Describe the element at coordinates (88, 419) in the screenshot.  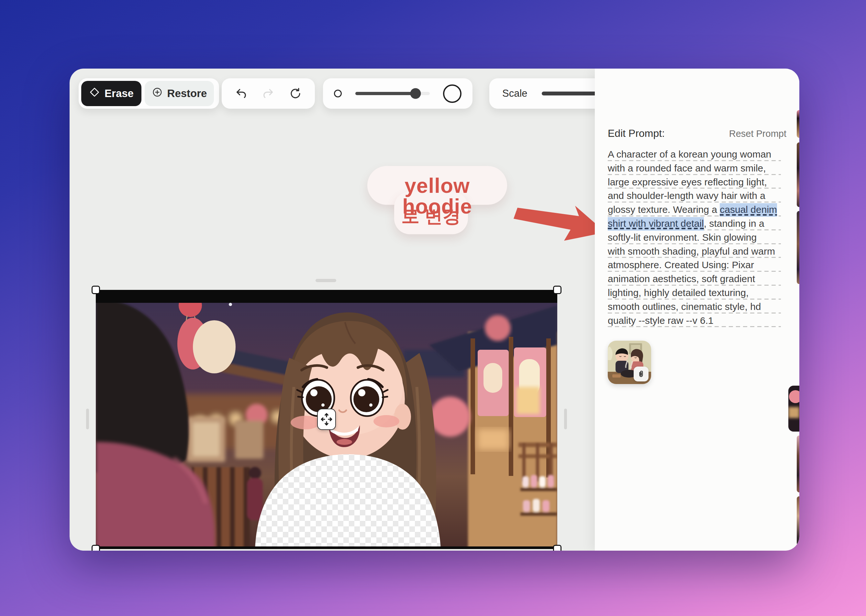
I see `resize-handle-left` at that location.